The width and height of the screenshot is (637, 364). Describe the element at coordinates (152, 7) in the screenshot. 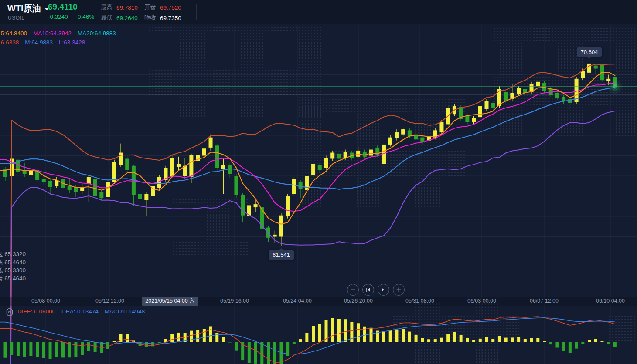

I see `stat-label: 开盘` at that location.